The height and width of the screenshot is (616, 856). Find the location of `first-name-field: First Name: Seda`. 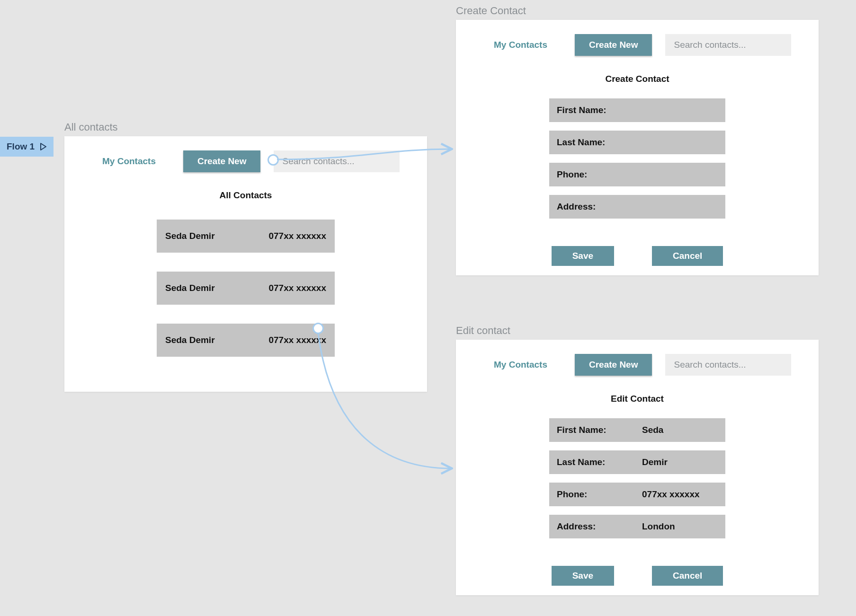

first-name-field: First Name: Seda is located at coordinates (637, 430).